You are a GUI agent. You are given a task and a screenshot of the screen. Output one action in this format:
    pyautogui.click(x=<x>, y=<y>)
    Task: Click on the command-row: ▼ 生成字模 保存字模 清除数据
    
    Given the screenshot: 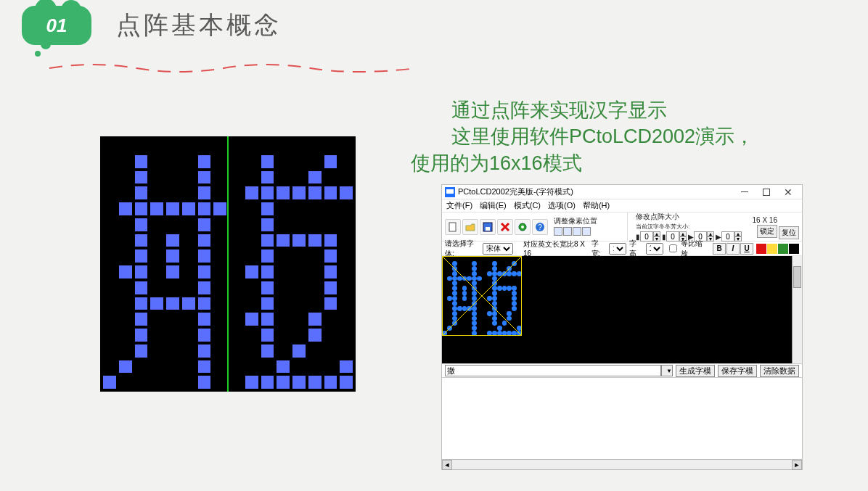 What is the action you would take?
    pyautogui.click(x=622, y=371)
    